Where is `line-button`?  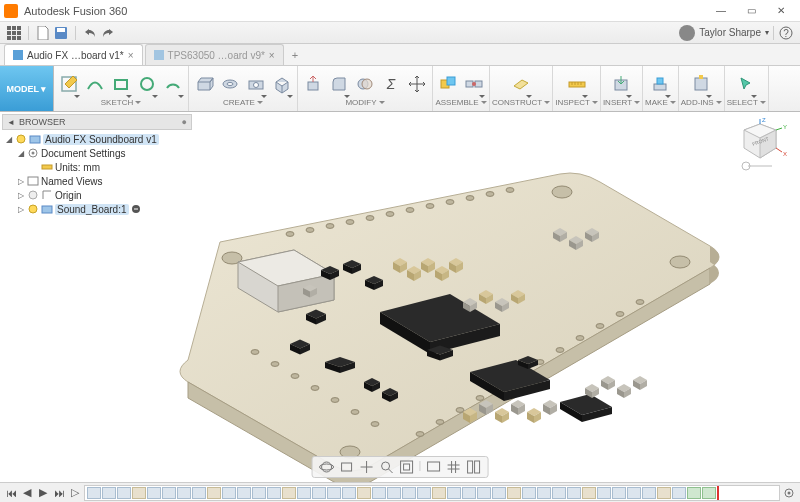
line-button is located at coordinates (95, 84).